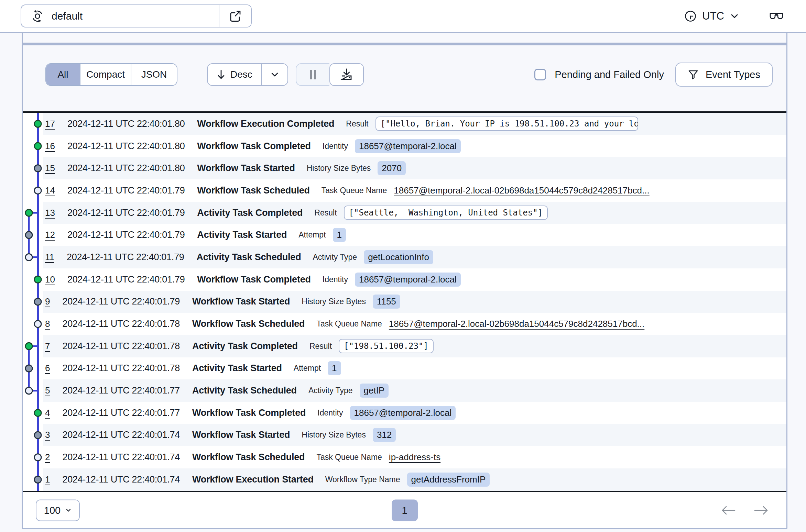  I want to click on event-row: 32024-12-11 UTC 22:40:01.74Workflow Task…, so click(415, 435).